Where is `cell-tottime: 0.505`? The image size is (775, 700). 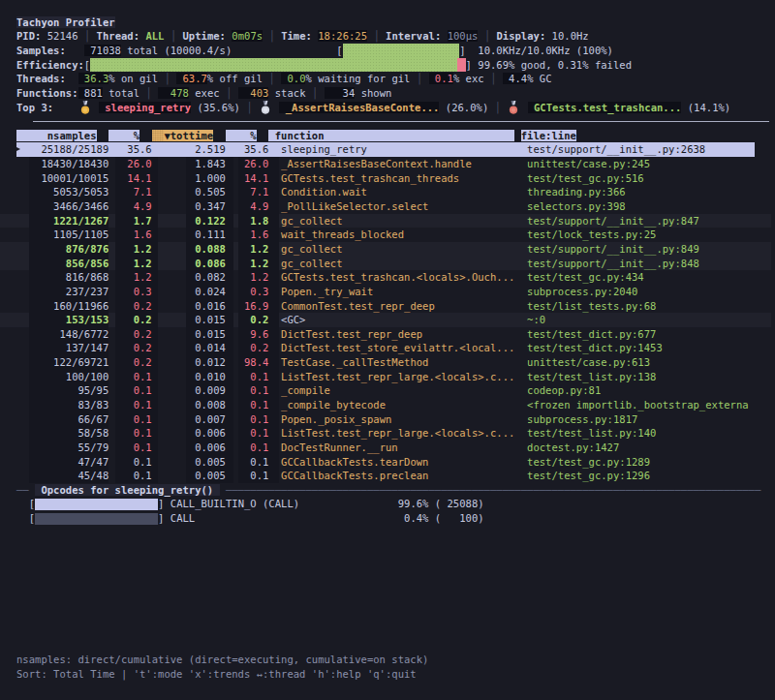
cell-tottime: 0.505 is located at coordinates (189, 192).